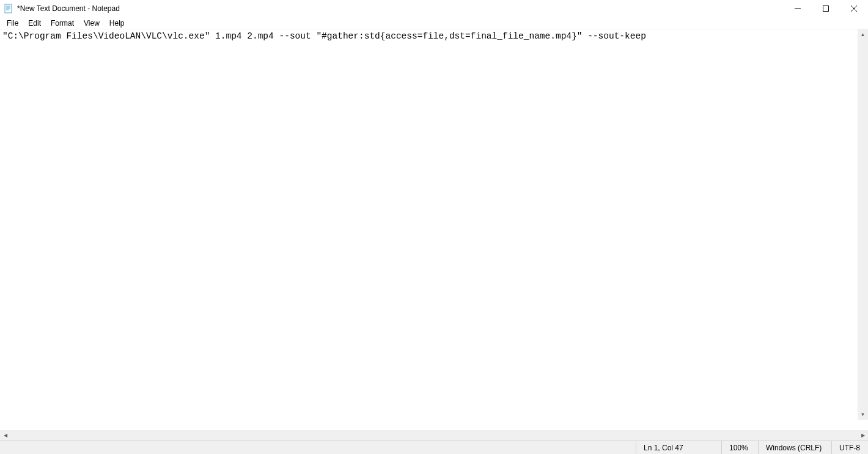 Image resolution: width=868 pixels, height=454 pixels. Describe the element at coordinates (9, 9) in the screenshot. I see `notepad-icon` at that location.